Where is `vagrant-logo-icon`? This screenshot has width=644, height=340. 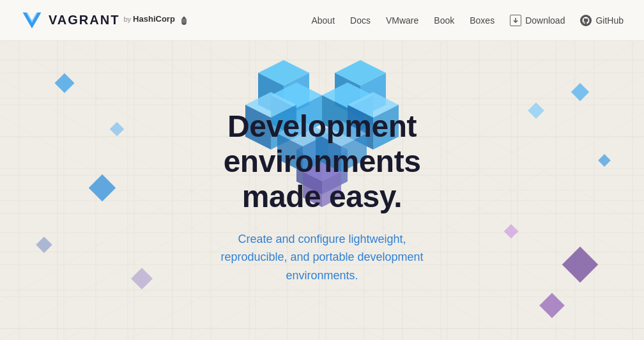 vagrant-logo-icon is located at coordinates (32, 20).